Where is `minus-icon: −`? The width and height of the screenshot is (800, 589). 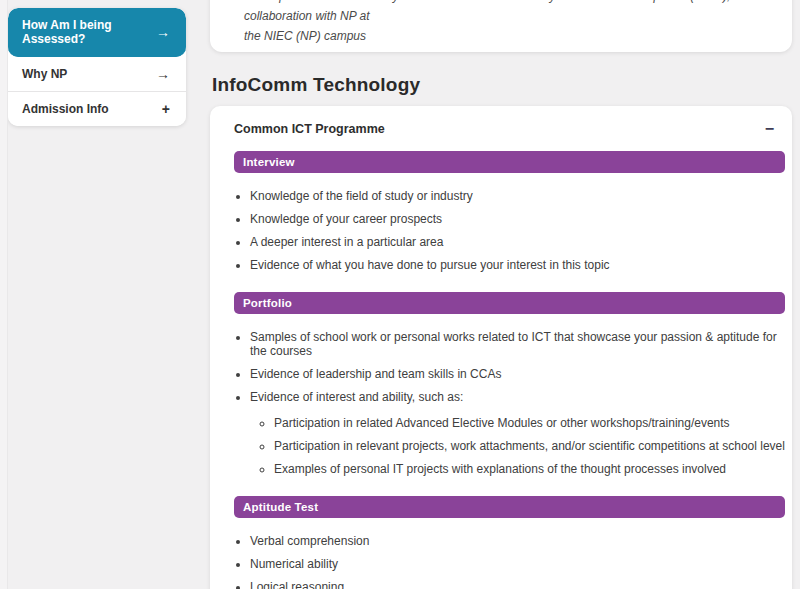 minus-icon: − is located at coordinates (770, 128).